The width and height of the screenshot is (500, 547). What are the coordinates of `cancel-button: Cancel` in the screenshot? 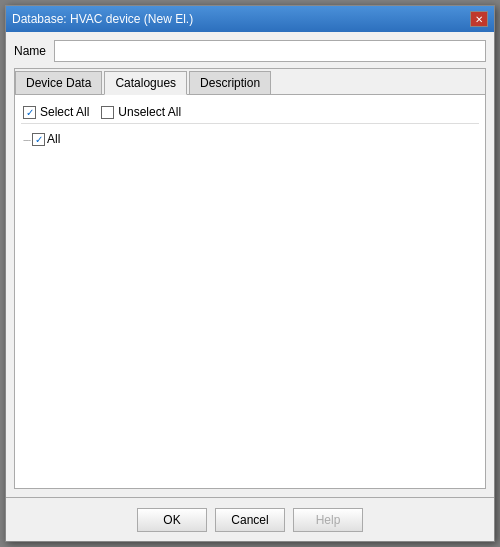 It's located at (250, 520).